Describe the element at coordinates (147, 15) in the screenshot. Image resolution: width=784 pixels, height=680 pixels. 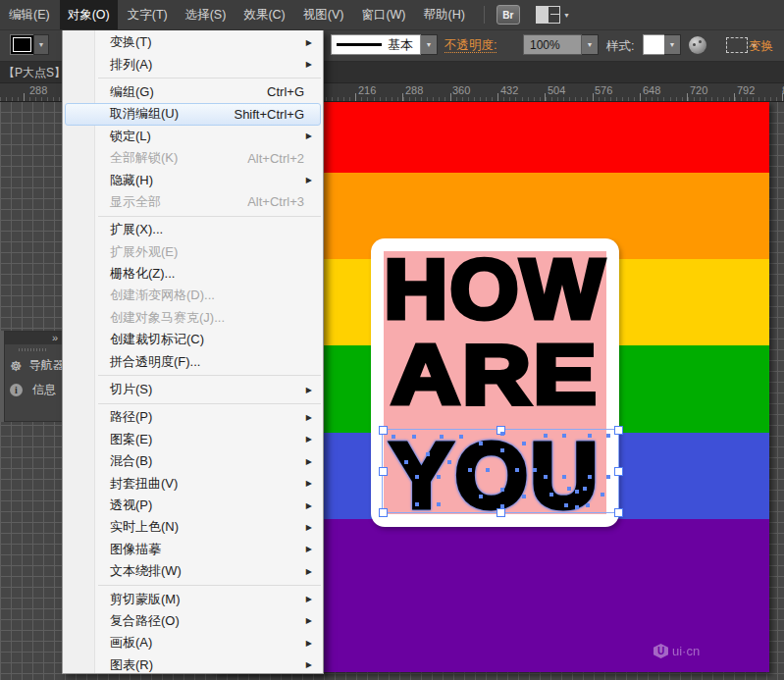
I see `menubar-item: 文字(T)` at that location.